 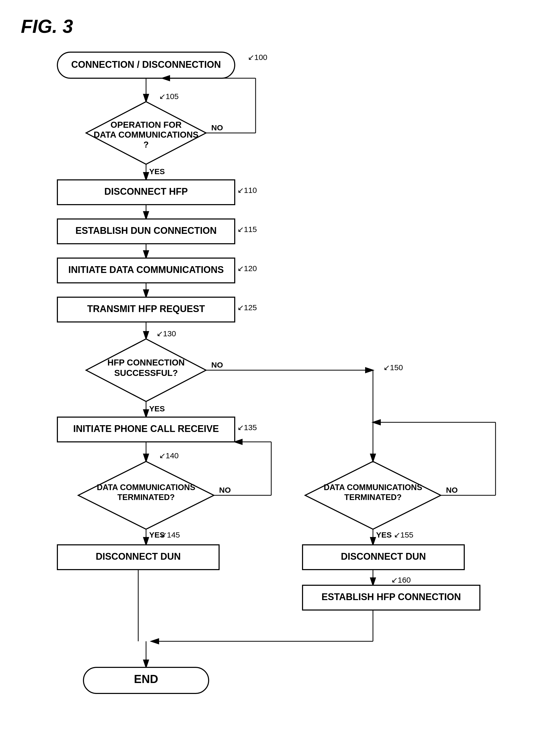 I want to click on svg-text: HFP CONNECTION, so click(x=146, y=363).